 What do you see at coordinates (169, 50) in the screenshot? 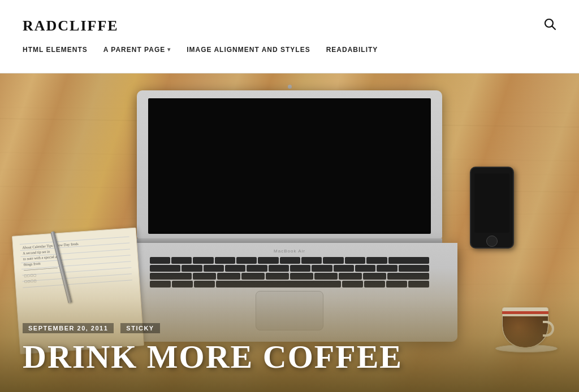
I see `chevron-down-icon: ▾` at bounding box center [169, 50].